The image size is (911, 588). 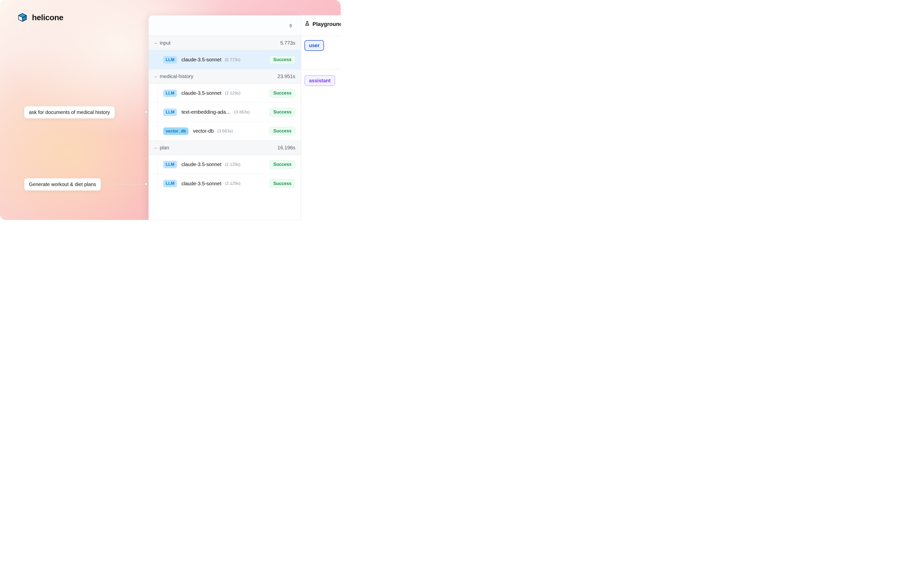 What do you see at coordinates (203, 131) in the screenshot?
I see `trace-row-name: vector-db` at bounding box center [203, 131].